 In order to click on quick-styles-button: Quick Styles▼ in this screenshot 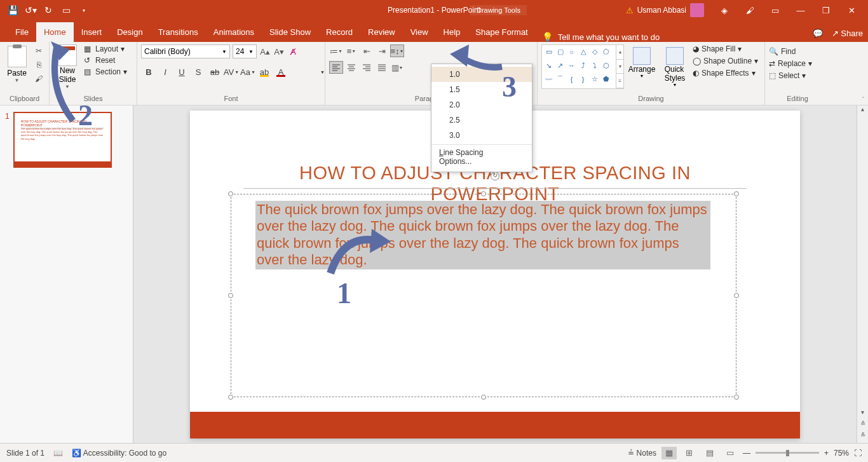, I will do `click(675, 66)`.